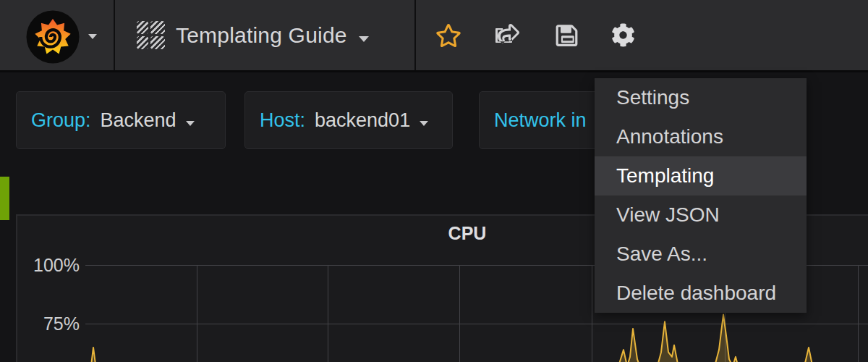  I want to click on menu-item-annotations: Annotations, so click(700, 137).